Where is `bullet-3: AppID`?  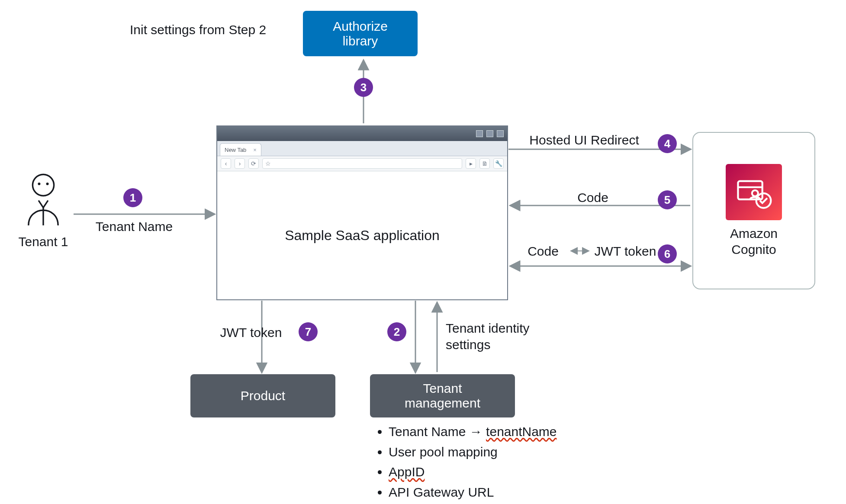
bullet-3: AppID is located at coordinates (473, 472).